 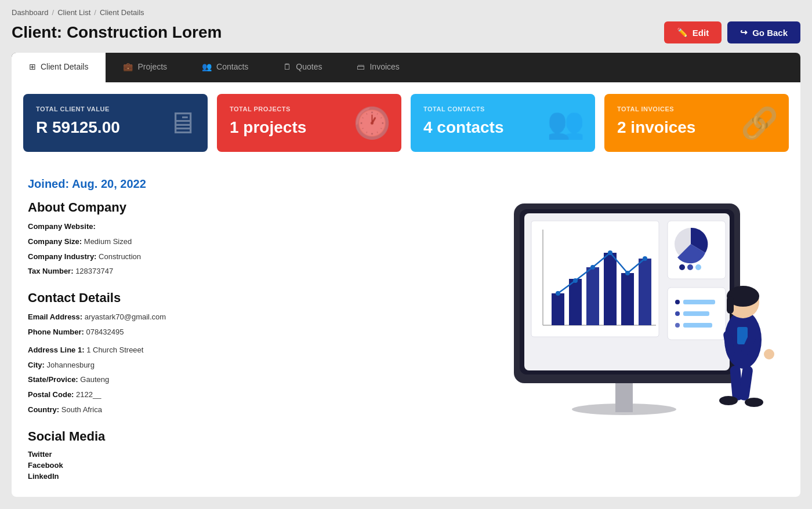 What do you see at coordinates (30, 13) in the screenshot?
I see `breadcrumb-dashboard: Dashboard` at bounding box center [30, 13].